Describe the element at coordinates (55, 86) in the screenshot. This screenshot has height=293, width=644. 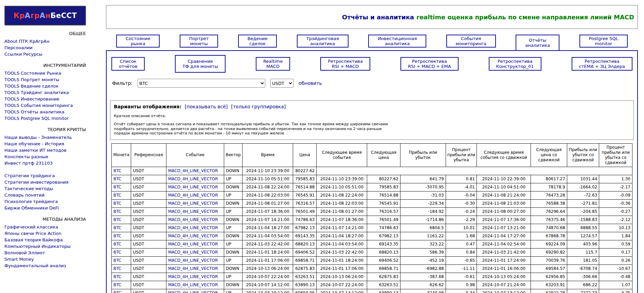
I see `sidebar-item: TOOLS Ведение сделок` at that location.